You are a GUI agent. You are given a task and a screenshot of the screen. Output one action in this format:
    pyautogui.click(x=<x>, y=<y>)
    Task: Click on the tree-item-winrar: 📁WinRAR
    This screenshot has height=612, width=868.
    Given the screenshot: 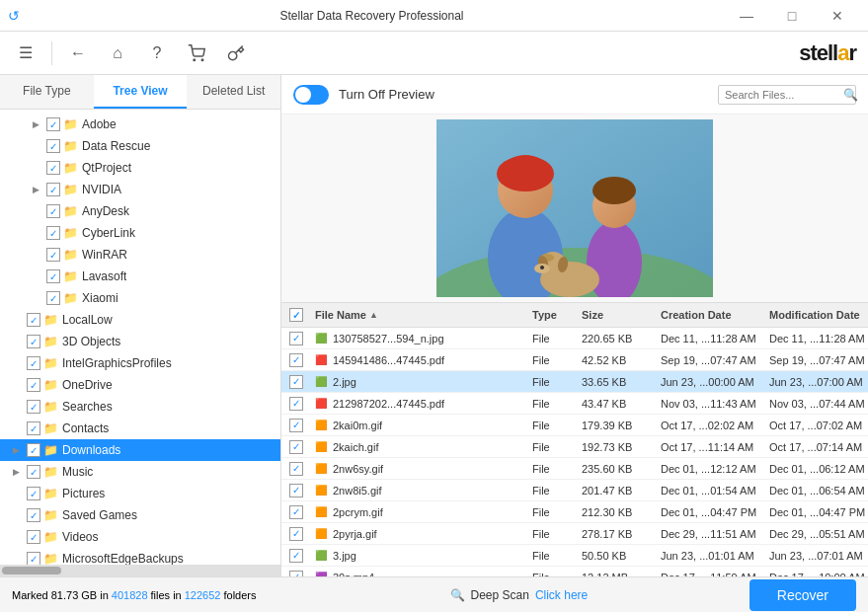 What is the action you would take?
    pyautogui.click(x=140, y=255)
    